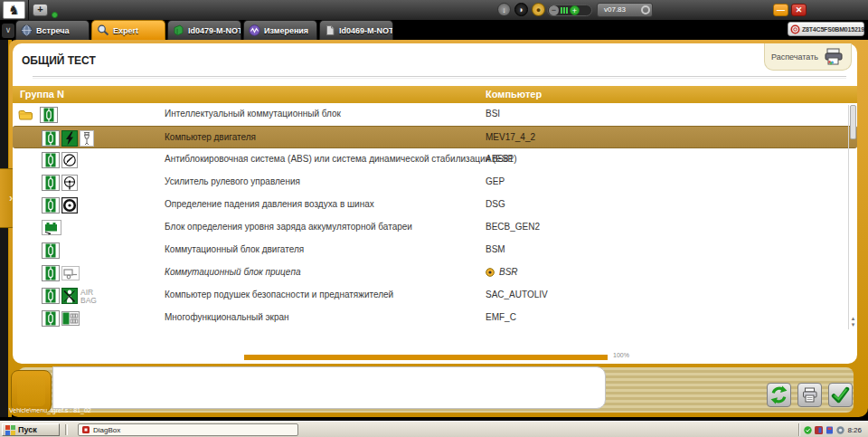  Describe the element at coordinates (70, 296) in the screenshot. I see `belt-icon` at that location.